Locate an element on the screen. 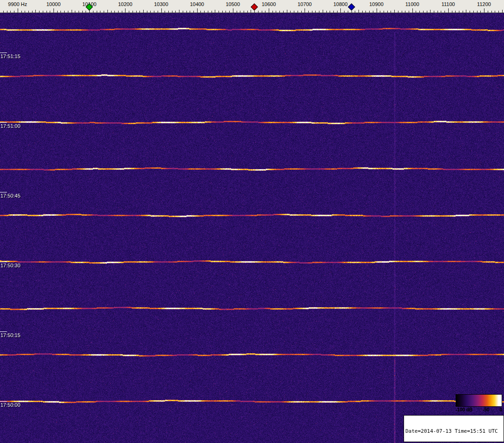 This screenshot has width=504, height=443. info-date-line: Date=2014-07-13 Time=15:51 UTC is located at coordinates (454, 431).